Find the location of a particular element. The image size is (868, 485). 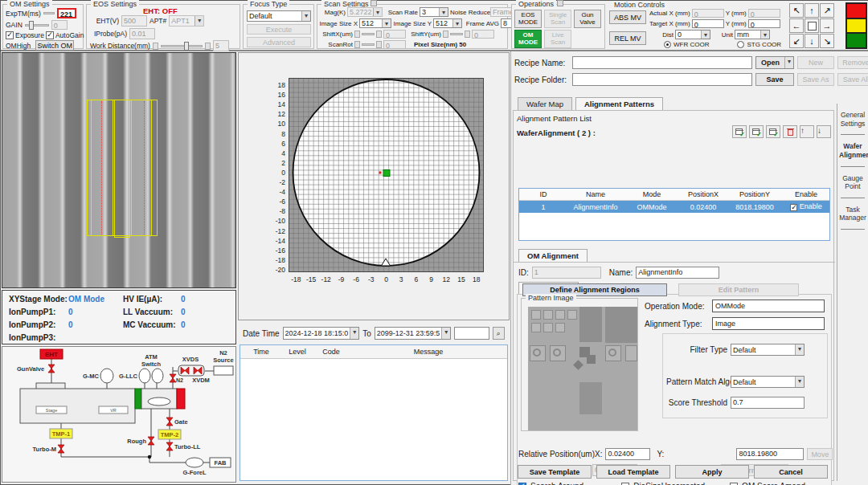

pattern-image is located at coordinates (583, 369).